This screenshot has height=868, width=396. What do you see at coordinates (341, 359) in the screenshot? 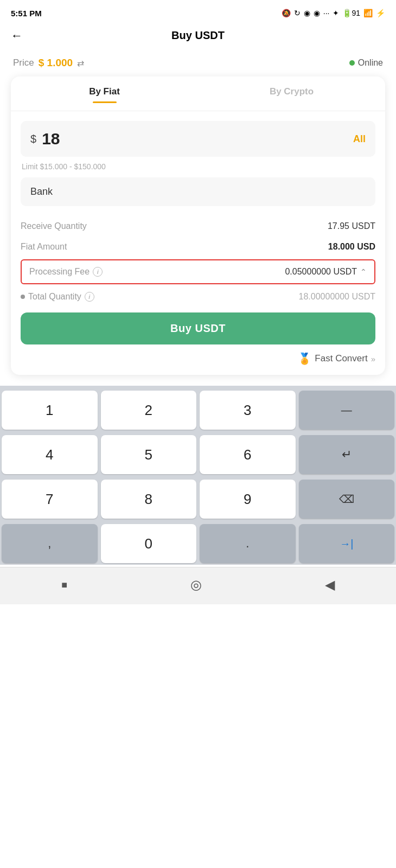
I see `fast-convert-label: Fast Convert` at bounding box center [341, 359].